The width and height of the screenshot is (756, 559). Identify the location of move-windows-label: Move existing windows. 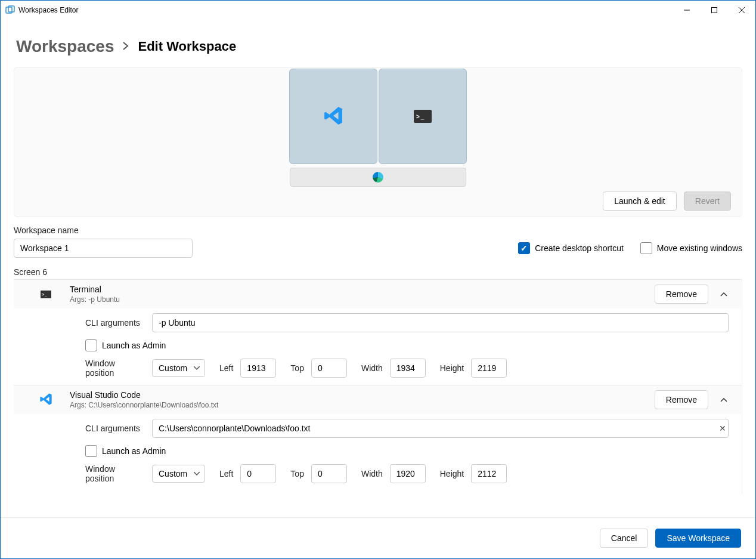
(700, 248).